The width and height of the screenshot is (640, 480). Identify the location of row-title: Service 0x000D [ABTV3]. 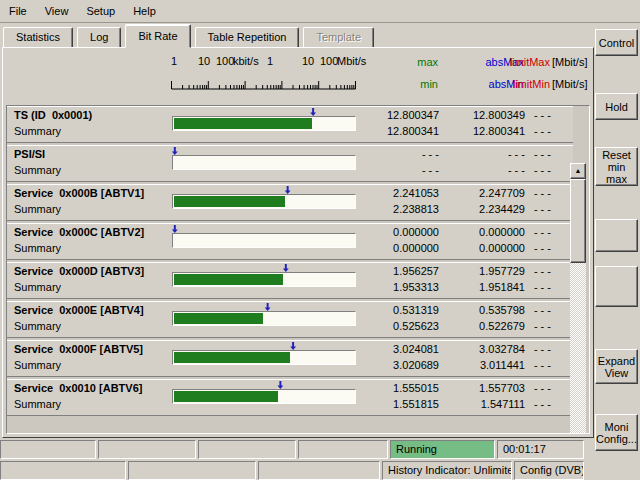
(79, 271).